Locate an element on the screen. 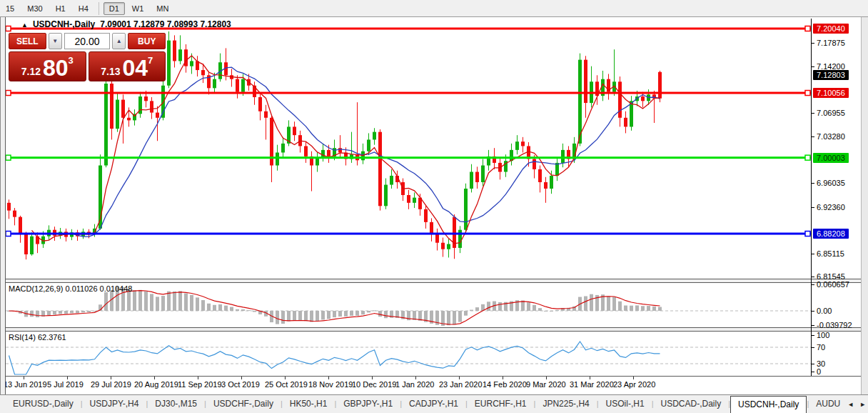 The height and width of the screenshot is (413, 868). tab-scroll-arrows: ◄► is located at coordinates (858, 404).